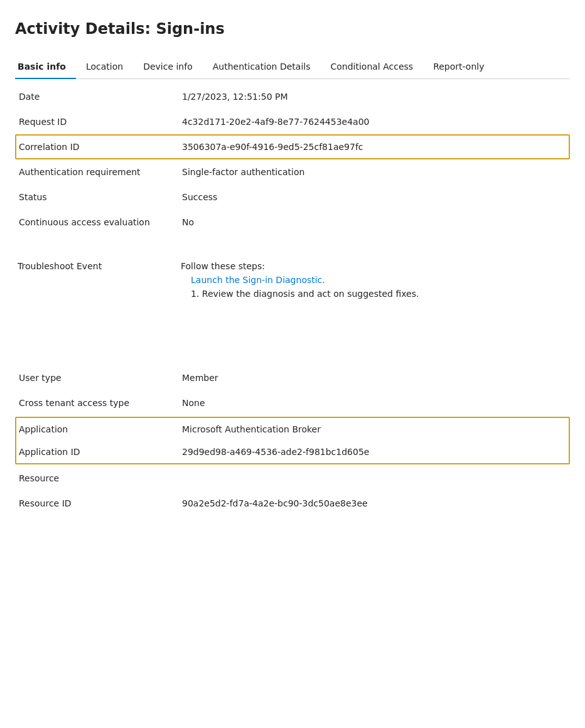  I want to click on user-type-row: User type Member, so click(292, 378).